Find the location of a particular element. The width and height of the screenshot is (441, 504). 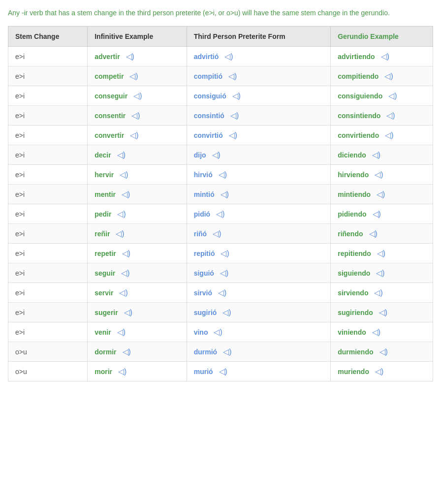

preterite-word: murió is located at coordinates (204, 372).